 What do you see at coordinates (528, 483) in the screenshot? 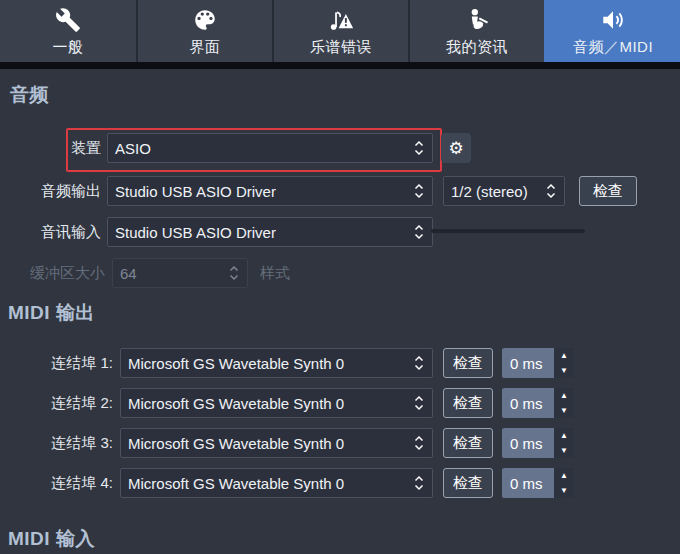
I see `midi-port-4-latency-field: 0 ms` at bounding box center [528, 483].